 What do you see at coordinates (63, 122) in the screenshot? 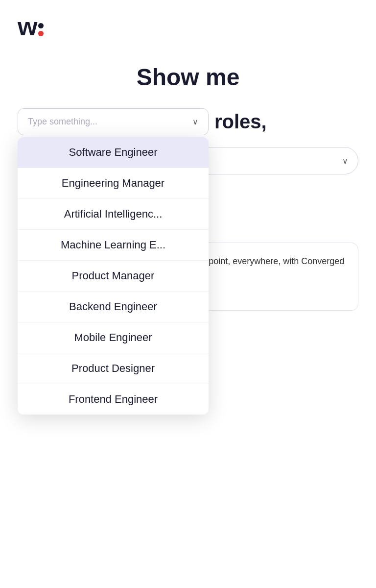
I see `dropdown-placeholder: Type something...` at bounding box center [63, 122].